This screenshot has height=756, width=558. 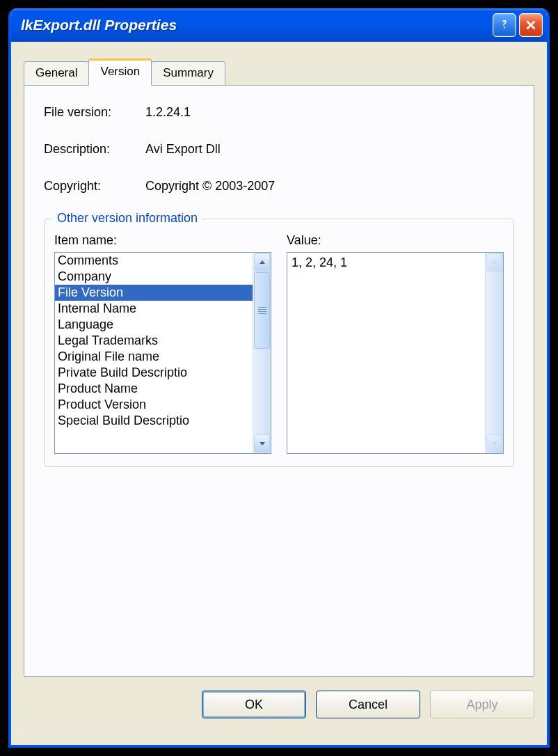 What do you see at coordinates (154, 292) in the screenshot?
I see `list-item-selected: File Version` at bounding box center [154, 292].